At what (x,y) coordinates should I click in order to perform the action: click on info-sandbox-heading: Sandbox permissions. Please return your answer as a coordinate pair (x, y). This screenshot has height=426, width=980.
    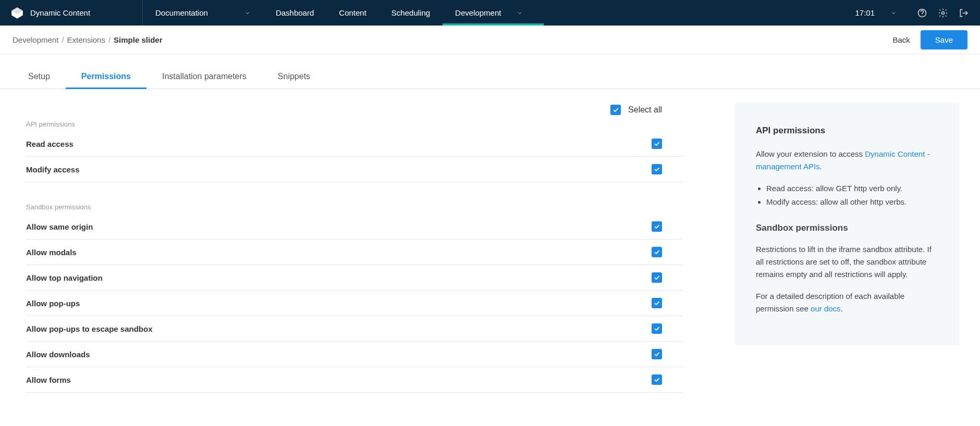
    Looking at the image, I should click on (847, 228).